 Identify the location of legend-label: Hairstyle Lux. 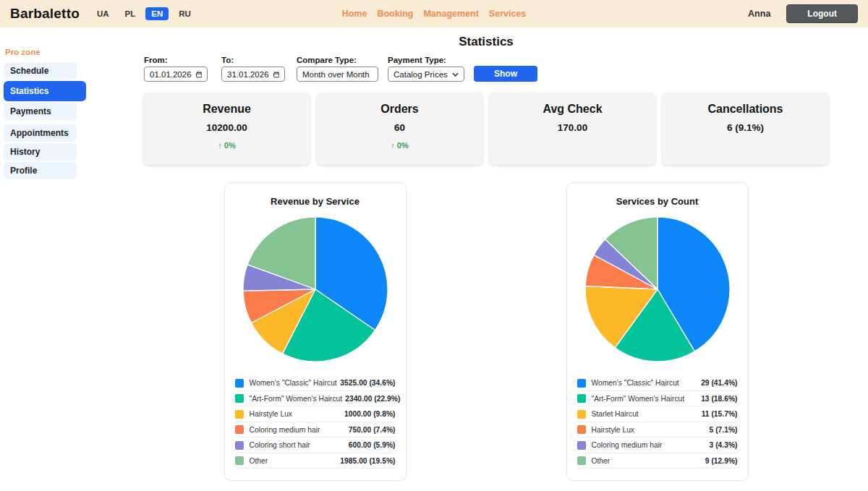
(296, 414).